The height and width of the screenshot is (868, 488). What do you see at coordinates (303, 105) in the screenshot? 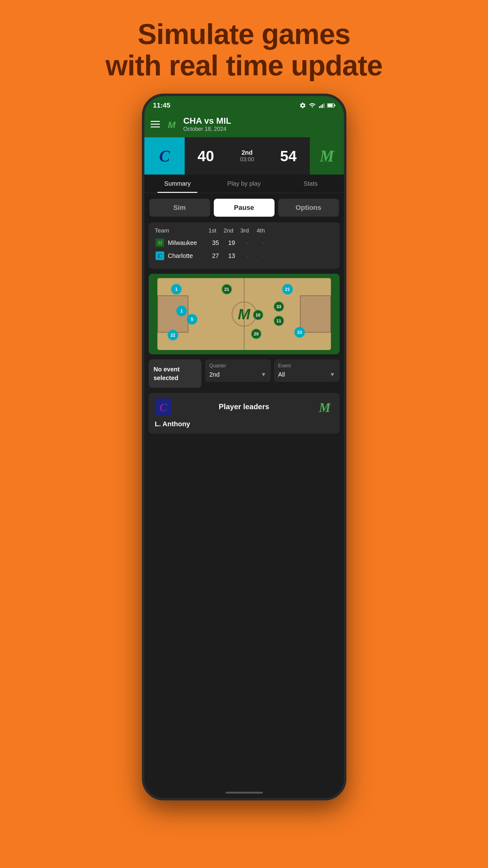
I see `settings-icon` at bounding box center [303, 105].